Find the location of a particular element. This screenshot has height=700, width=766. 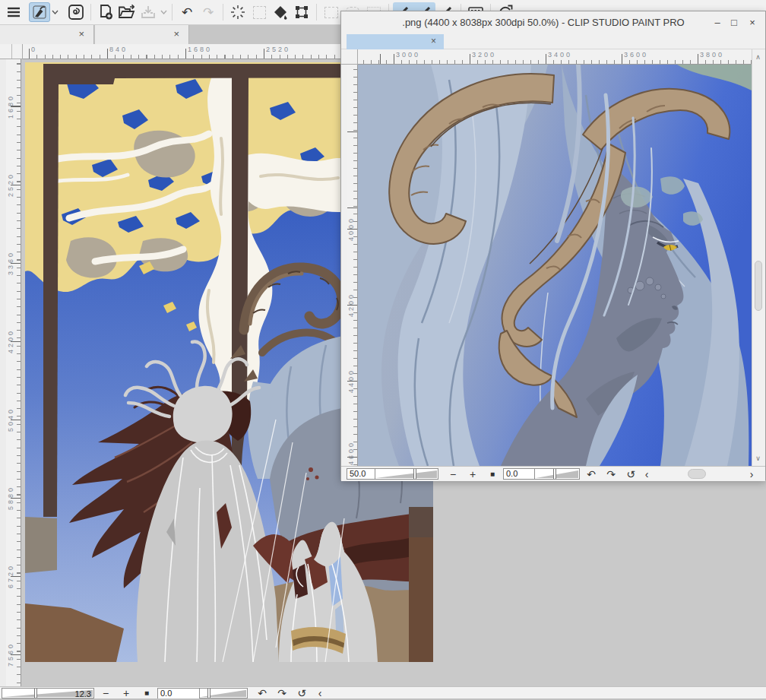

scroll-down-button: ∨ is located at coordinates (758, 458).